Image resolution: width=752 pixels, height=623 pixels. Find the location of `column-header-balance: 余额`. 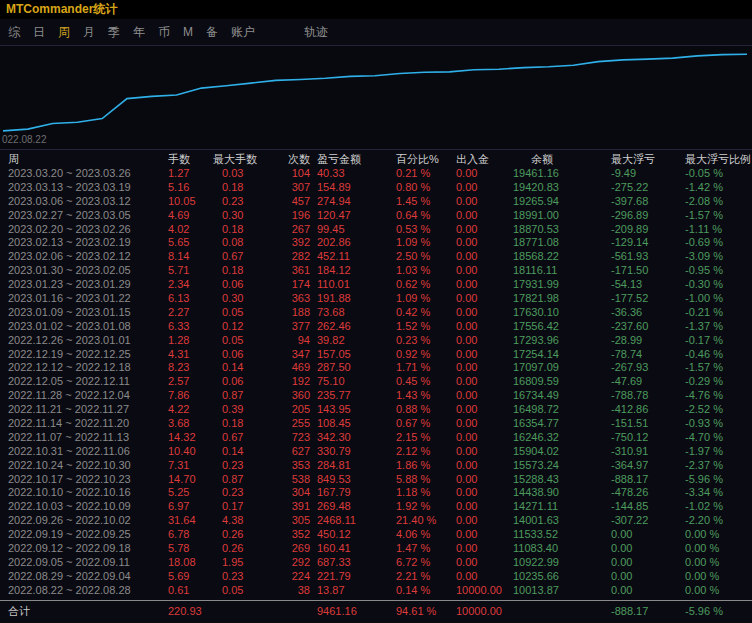

column-header-balance: 余额 is located at coordinates (562, 160).